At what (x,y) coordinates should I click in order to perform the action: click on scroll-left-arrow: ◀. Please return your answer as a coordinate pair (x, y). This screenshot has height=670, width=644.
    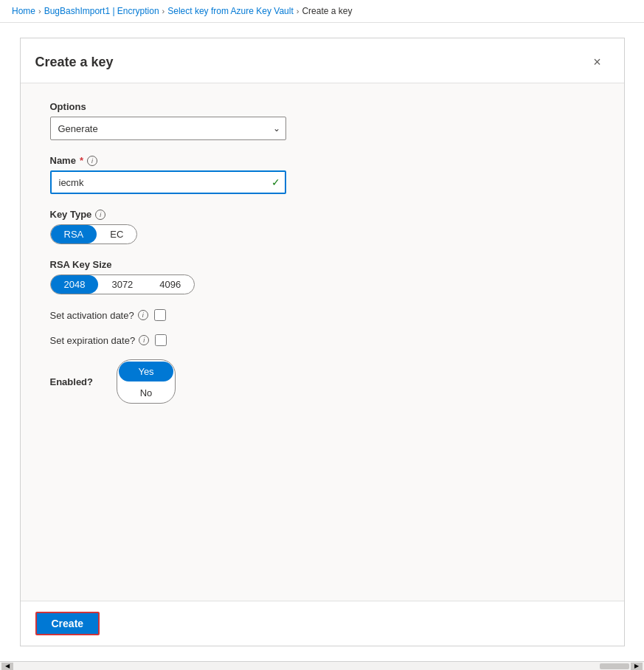
    Looking at the image, I should click on (7, 666).